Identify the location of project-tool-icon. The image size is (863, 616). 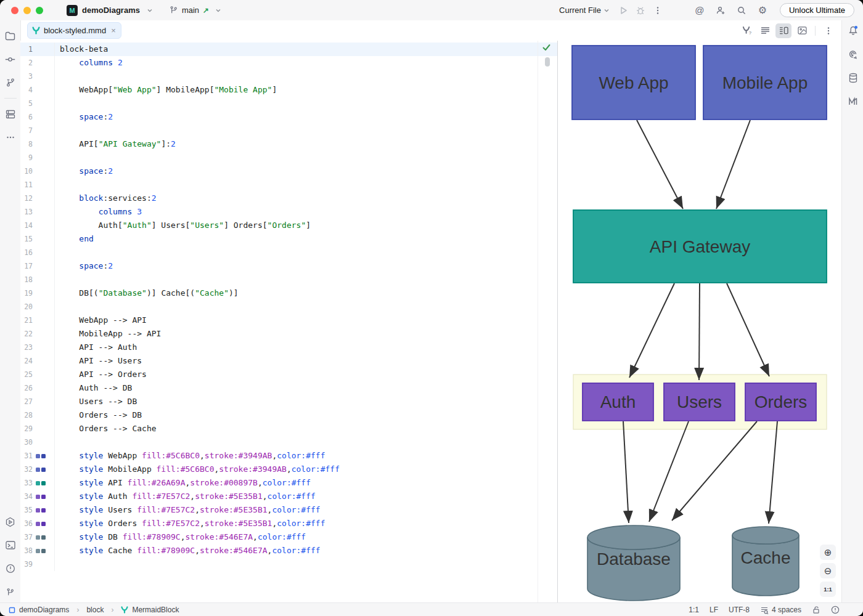
(10, 36).